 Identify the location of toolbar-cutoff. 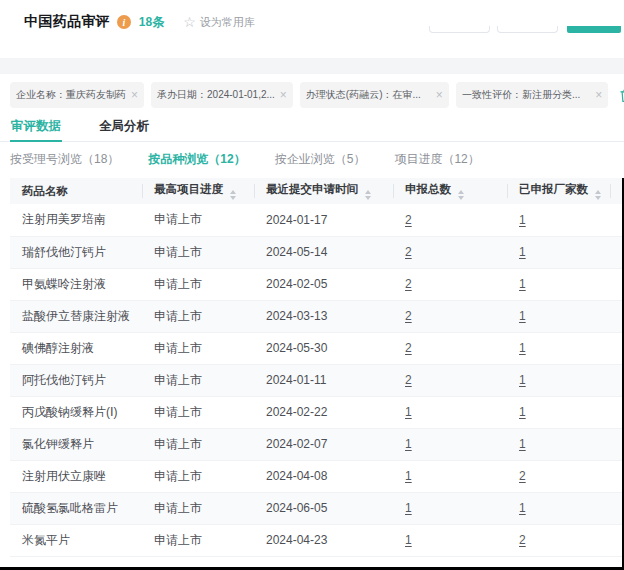
(312, 30).